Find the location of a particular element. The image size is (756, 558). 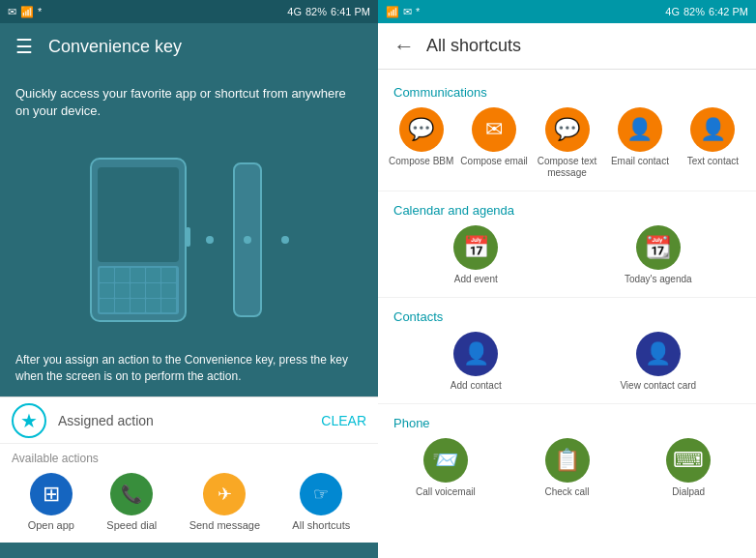

compose-text-icon: 💬 is located at coordinates (567, 130).